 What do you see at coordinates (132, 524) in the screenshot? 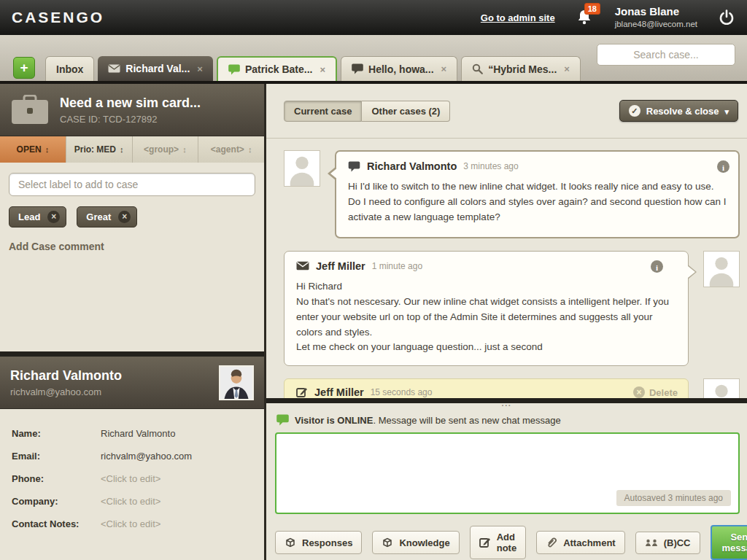
I see `contact-row: Contact Notes:<Click to edit>` at bounding box center [132, 524].